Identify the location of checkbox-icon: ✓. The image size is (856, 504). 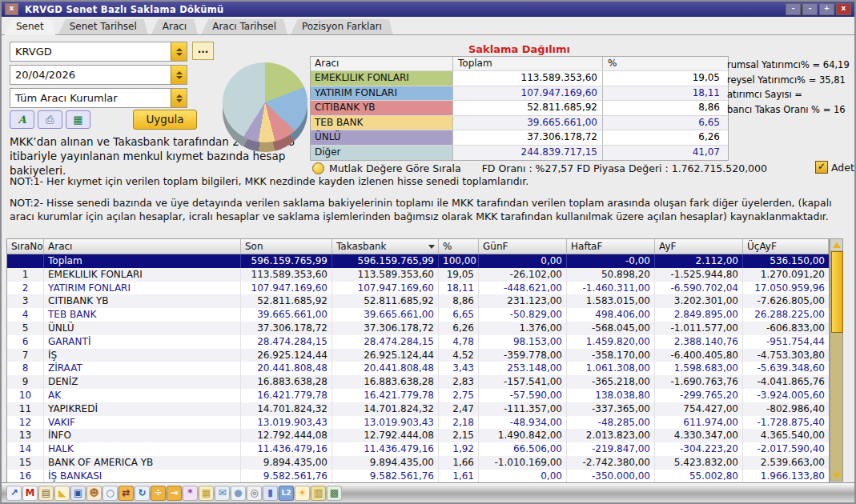
(822, 167).